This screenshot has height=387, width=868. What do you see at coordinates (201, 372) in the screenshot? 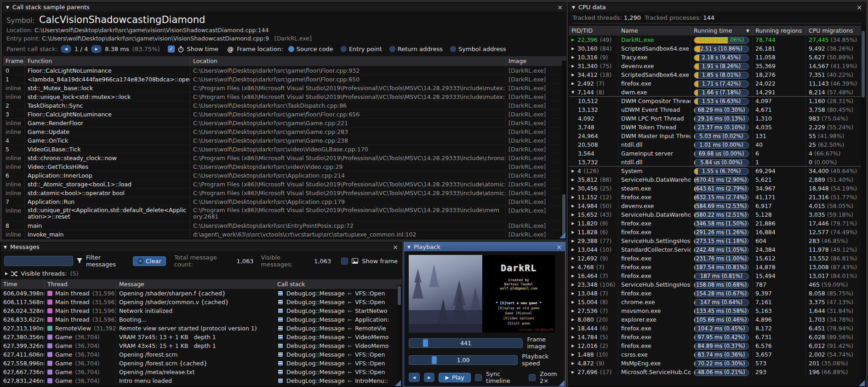
I see `message-row: 627,667,736nsGame(36,704)Opening /meta/r…` at bounding box center [201, 372].